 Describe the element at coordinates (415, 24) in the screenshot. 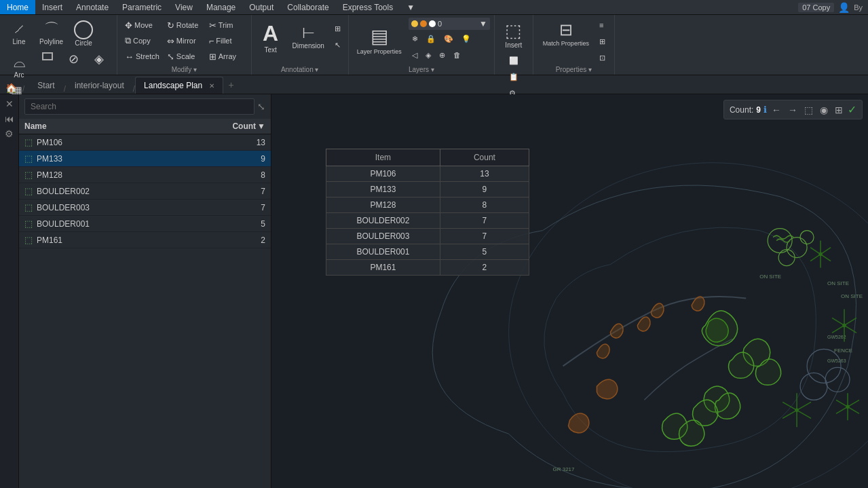

I see `layer-color-yellow` at that location.